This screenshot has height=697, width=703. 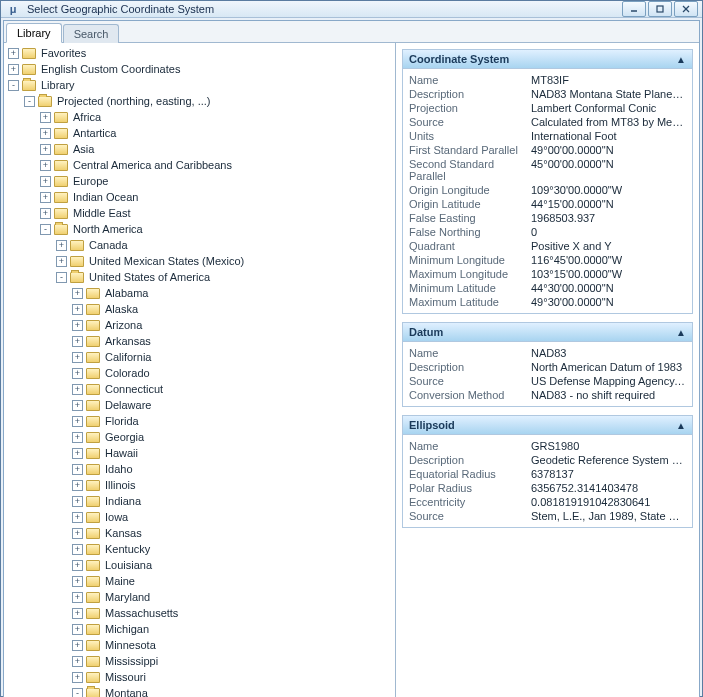 I want to click on tree-node: +English Custom Coordinates, so click(x=200, y=69).